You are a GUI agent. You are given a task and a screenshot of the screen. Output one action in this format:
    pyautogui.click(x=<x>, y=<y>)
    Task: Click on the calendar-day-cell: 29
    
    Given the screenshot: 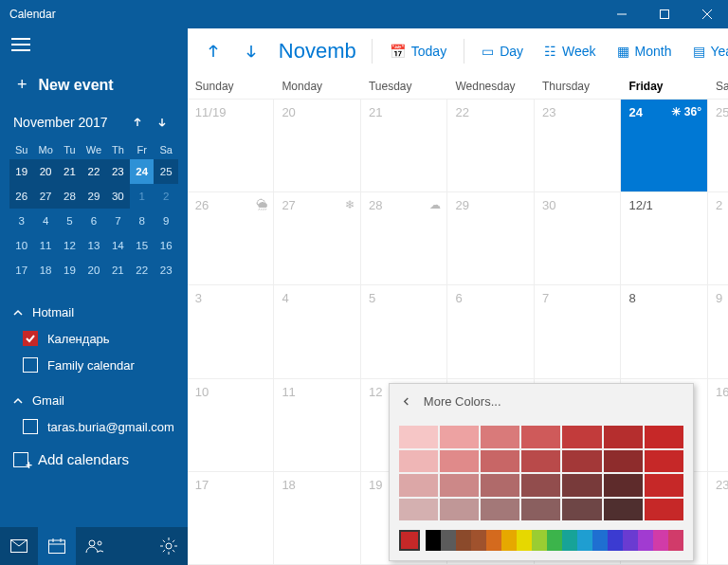 What is the action you would take?
    pyautogui.click(x=491, y=239)
    